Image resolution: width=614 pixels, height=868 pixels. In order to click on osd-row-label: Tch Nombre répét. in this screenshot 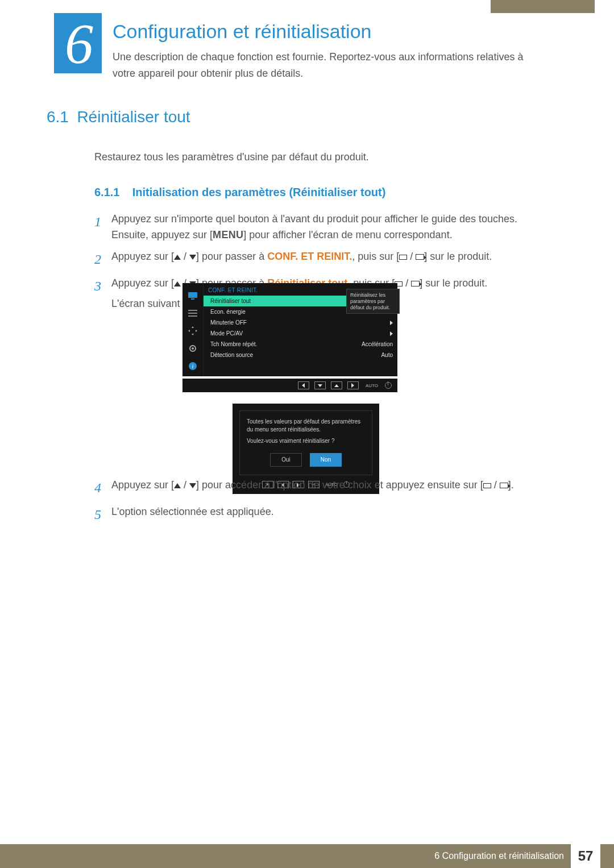, I will do `click(234, 344)`.